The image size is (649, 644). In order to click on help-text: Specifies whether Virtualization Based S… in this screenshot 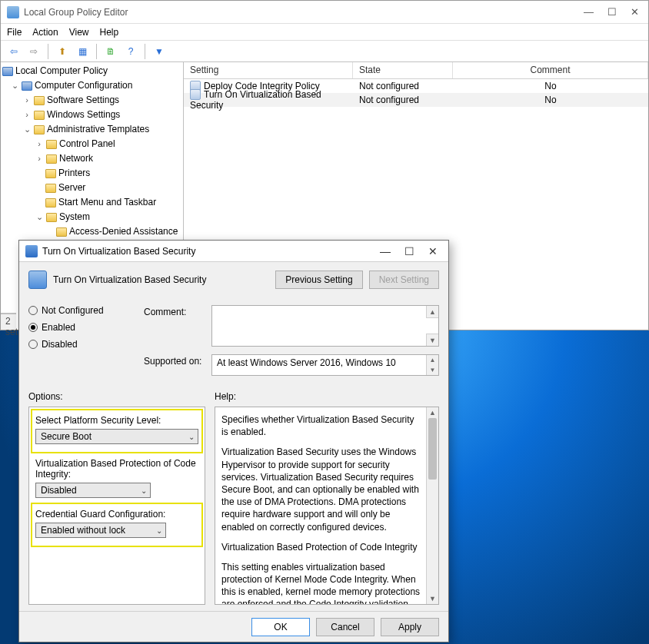, I will do `click(321, 426)`.